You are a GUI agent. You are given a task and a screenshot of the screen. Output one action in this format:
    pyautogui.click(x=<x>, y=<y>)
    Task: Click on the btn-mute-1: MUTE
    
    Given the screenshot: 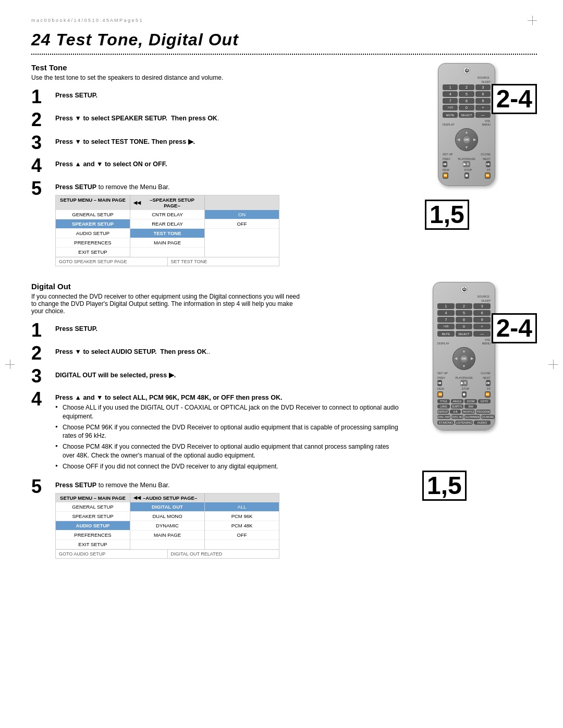 What is the action you would take?
    pyautogui.click(x=450, y=115)
    